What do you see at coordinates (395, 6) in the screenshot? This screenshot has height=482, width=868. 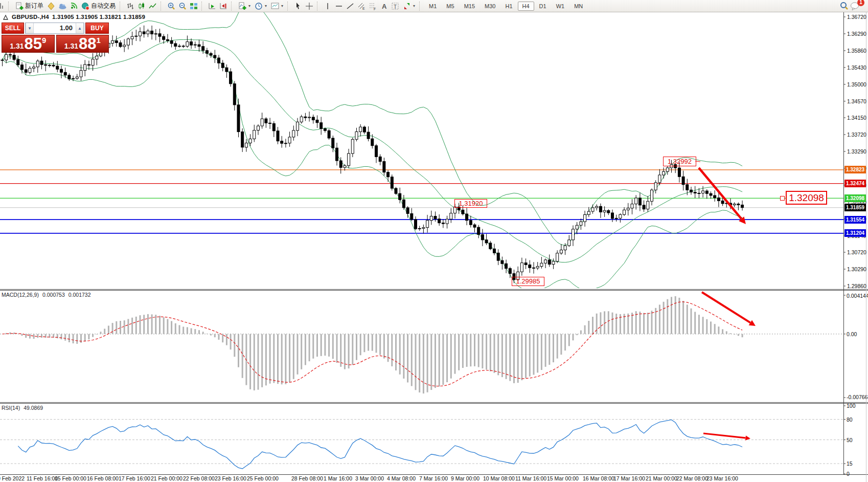 I see `svg-text: T` at bounding box center [395, 6].